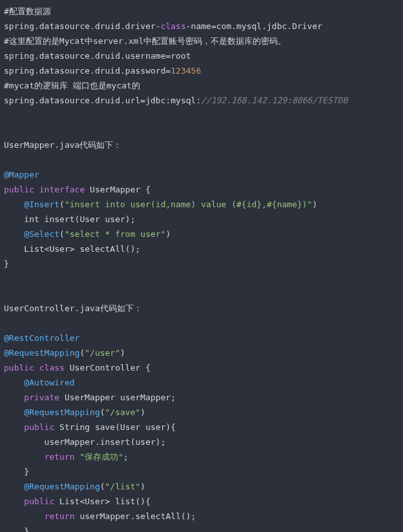  What do you see at coordinates (102, 101) in the screenshot?
I see `code-token: spring.datasource.druid.url=jdbc:mysql:` at bounding box center [102, 101].